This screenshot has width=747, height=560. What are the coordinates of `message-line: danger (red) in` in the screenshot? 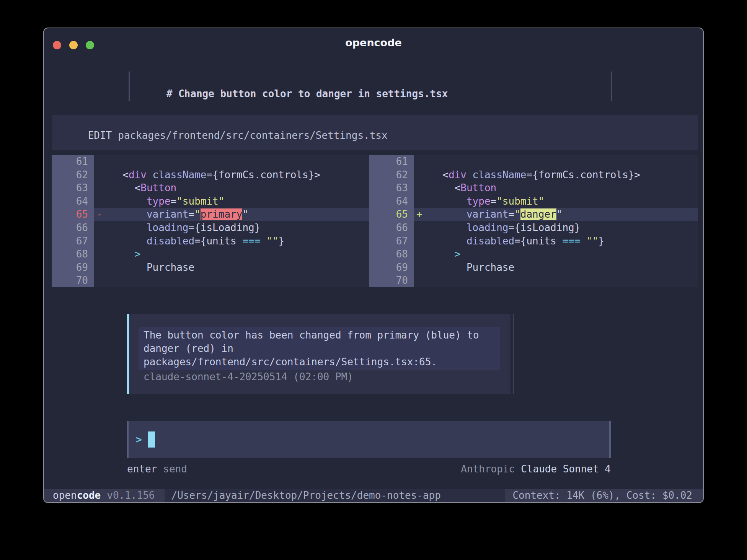 It's located at (322, 349).